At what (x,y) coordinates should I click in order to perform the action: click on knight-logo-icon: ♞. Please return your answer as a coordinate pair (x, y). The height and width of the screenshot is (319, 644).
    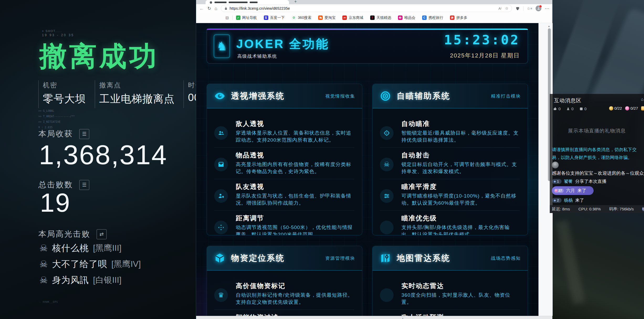
    Looking at the image, I should click on (222, 46).